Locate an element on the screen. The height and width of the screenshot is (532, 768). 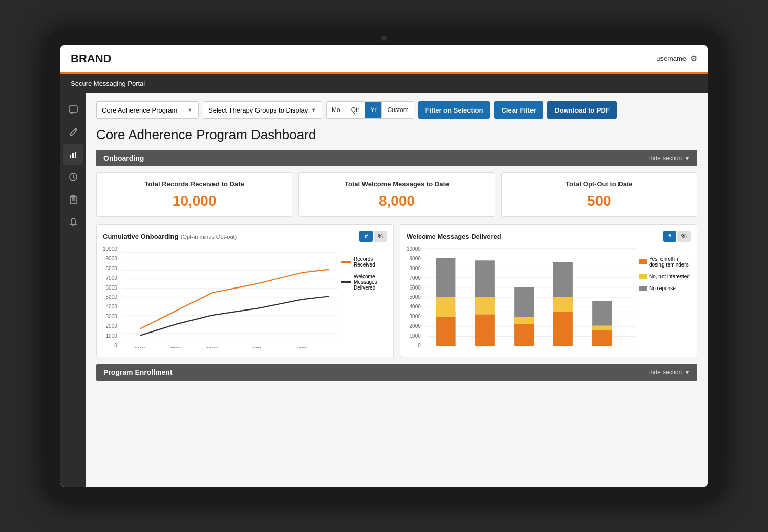
brand-logo: BRAND is located at coordinates (91, 59).